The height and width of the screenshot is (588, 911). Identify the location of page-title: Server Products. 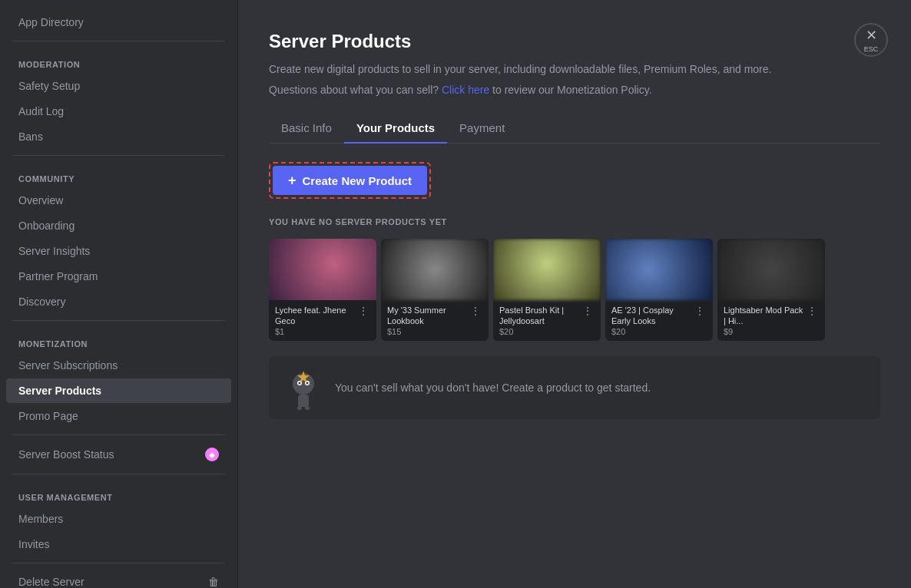
(575, 41).